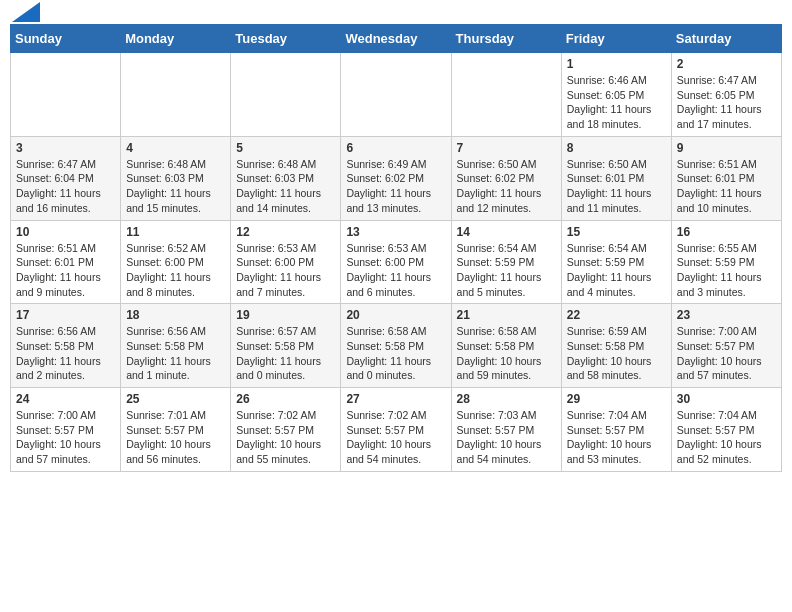  Describe the element at coordinates (66, 430) in the screenshot. I see `calendar-cell: 24Sunrise: 7:00 AMSunset: 5:57 PMDayligh…` at that location.